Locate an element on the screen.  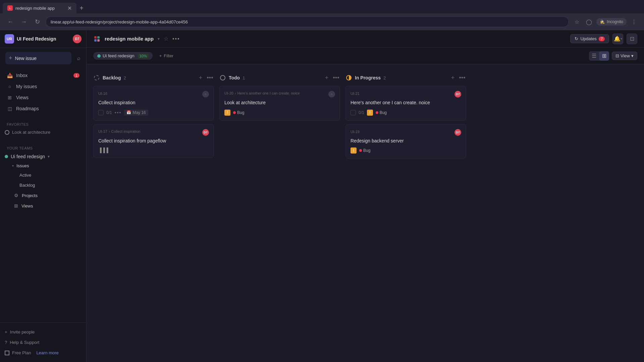
project-filter-chip: Ui feed redesign 10% is located at coordinates (123, 56).